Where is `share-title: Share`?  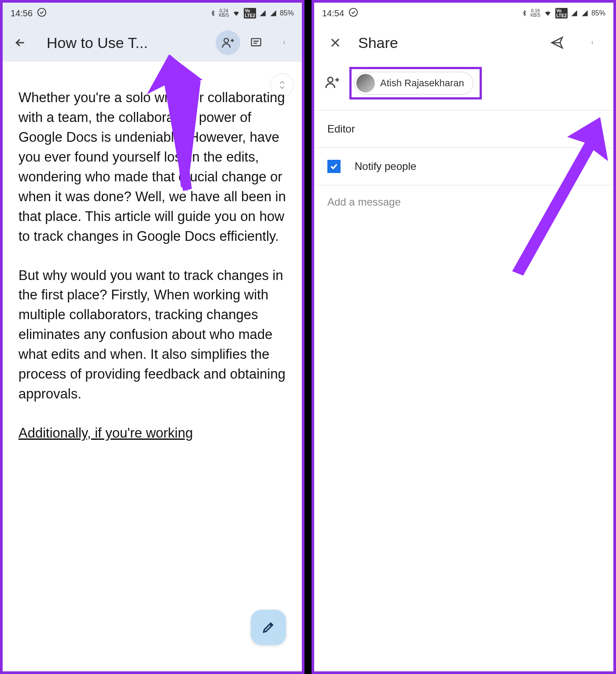 share-title: Share is located at coordinates (446, 43).